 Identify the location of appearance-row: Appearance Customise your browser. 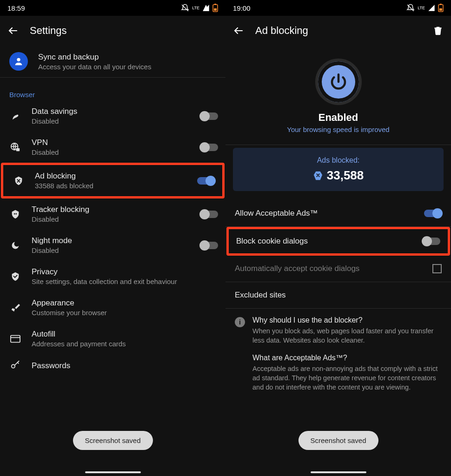
(113, 308).